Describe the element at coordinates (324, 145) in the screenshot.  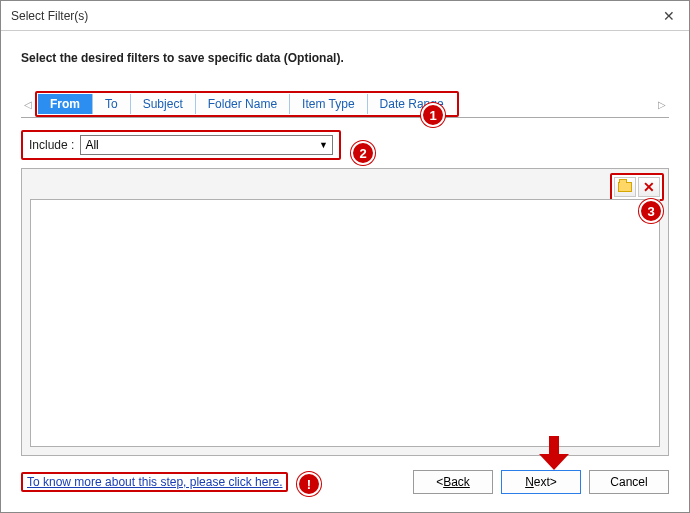
I see `chevron-down-icon: ▼` at that location.